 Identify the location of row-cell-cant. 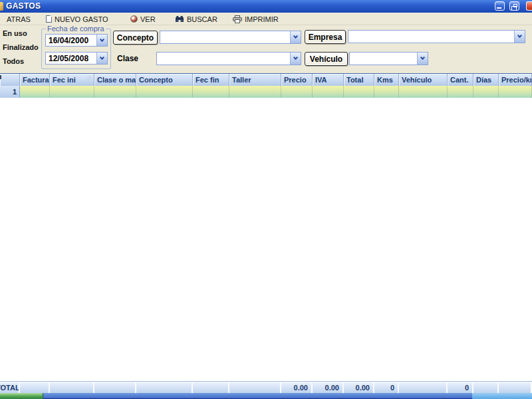
(460, 92).